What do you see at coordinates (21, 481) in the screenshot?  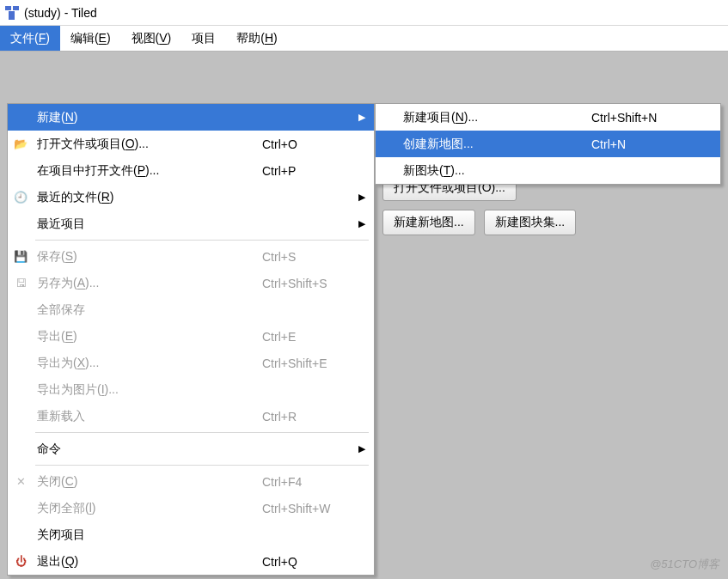 I see `close-icon: ✕` at bounding box center [21, 481].